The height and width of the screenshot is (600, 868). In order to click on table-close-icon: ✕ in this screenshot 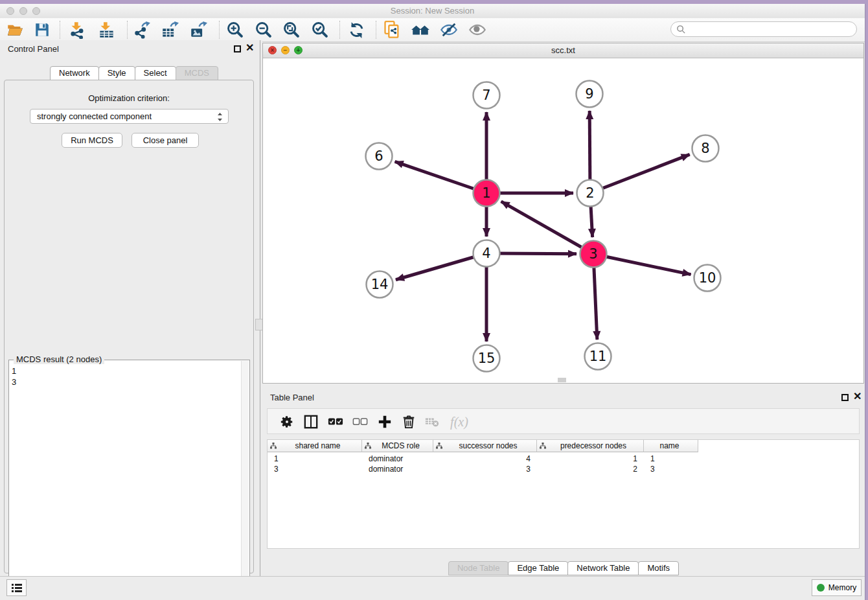, I will do `click(858, 397)`.